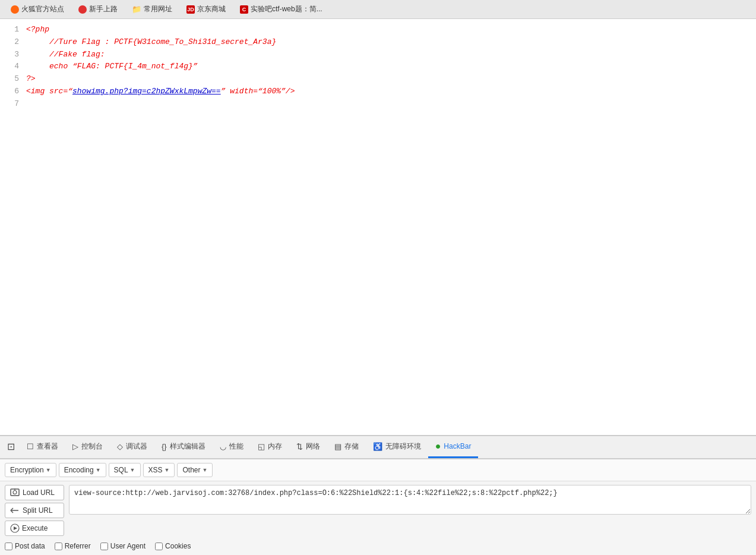 This screenshot has height=555, width=756. I want to click on code-line-6: 6 <img src=“showimg.php?img=c2hpZWxkLmpw…, so click(378, 92).